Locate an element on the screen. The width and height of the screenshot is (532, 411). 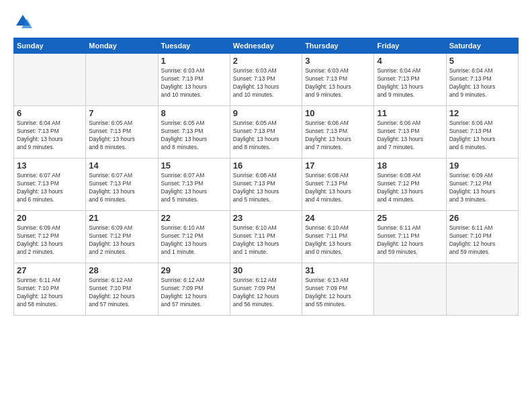
calendar-cell: 2Sunrise: 6:03 AM Sunset: 7:13 PM Daylig… is located at coordinates (266, 80).